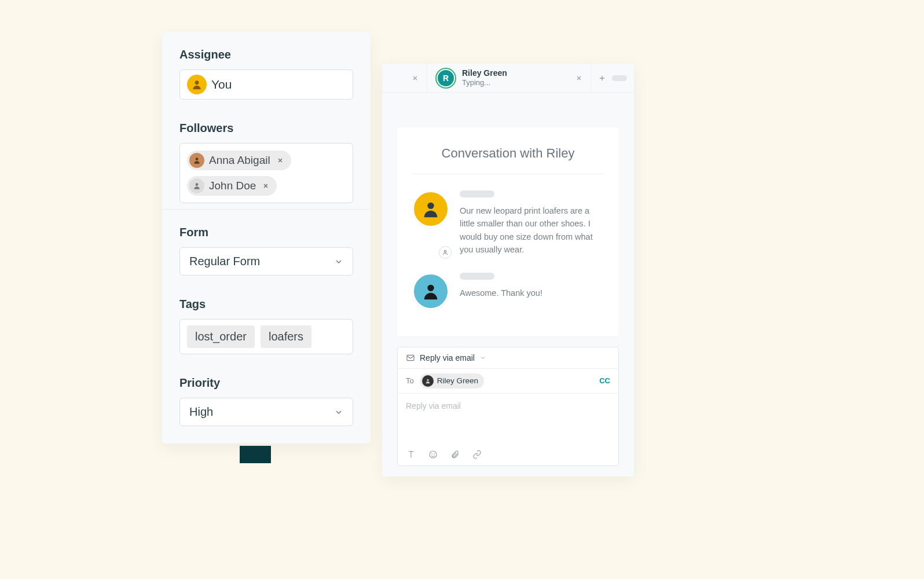  What do you see at coordinates (225, 262) in the screenshot?
I see `form-value: Regular Form` at bounding box center [225, 262].